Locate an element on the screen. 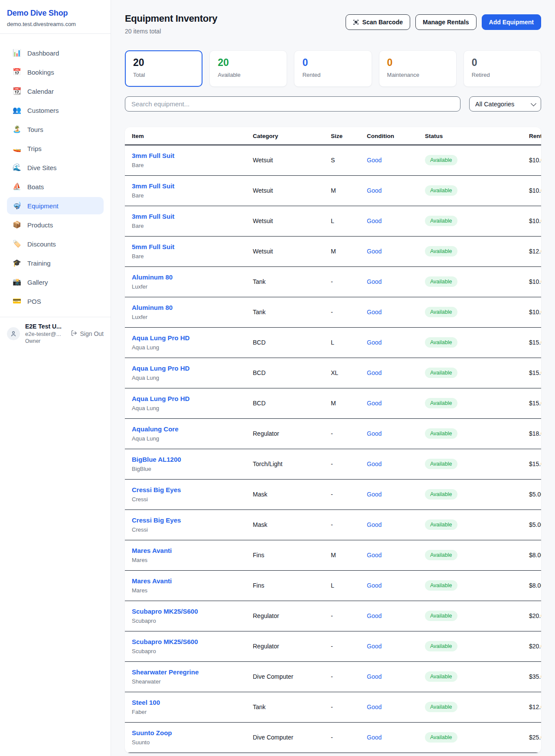 This screenshot has width=555, height=756. table-row: BigBlue AL1200 BigBlue Torch/Light - Goo… is located at coordinates (333, 464).